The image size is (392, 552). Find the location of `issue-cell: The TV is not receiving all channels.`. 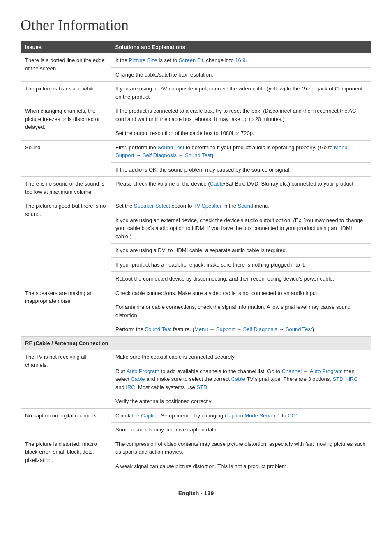

issue-cell: The TV is not receiving all channels. is located at coordinates (66, 379).